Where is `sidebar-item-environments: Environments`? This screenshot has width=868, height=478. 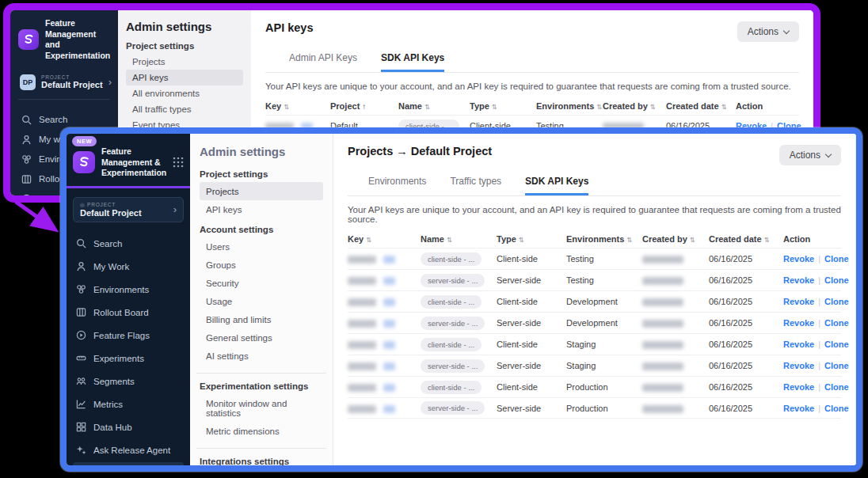 sidebar-item-environments: Environments is located at coordinates (128, 290).